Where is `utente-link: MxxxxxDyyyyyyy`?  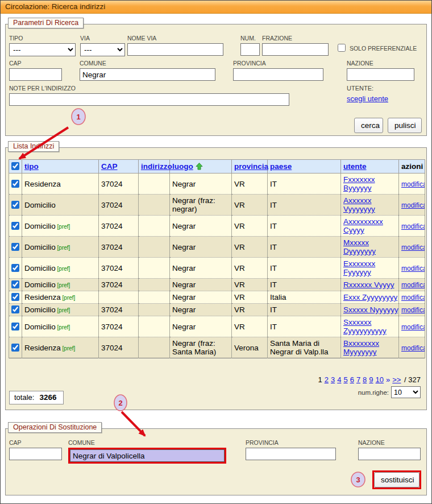 utente-link: MxxxxxDyyyyyyy is located at coordinates (369, 247).